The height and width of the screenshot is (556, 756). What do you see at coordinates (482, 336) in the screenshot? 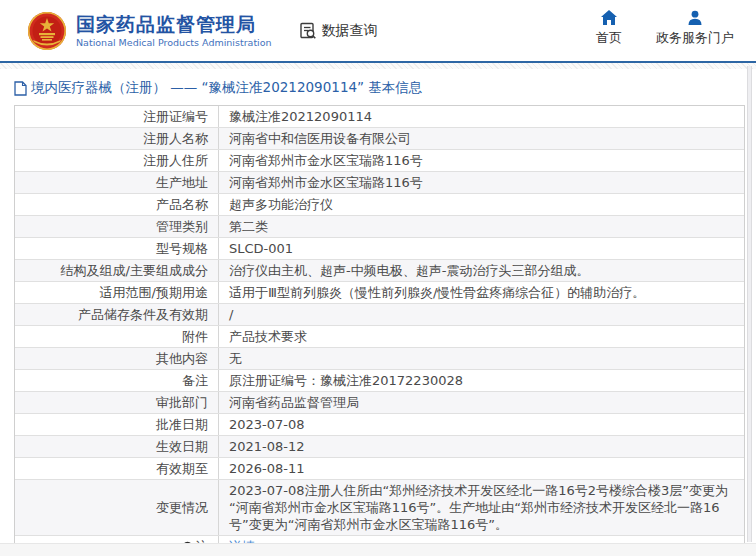
I see `row-value: 产品技术要求` at bounding box center [482, 336].